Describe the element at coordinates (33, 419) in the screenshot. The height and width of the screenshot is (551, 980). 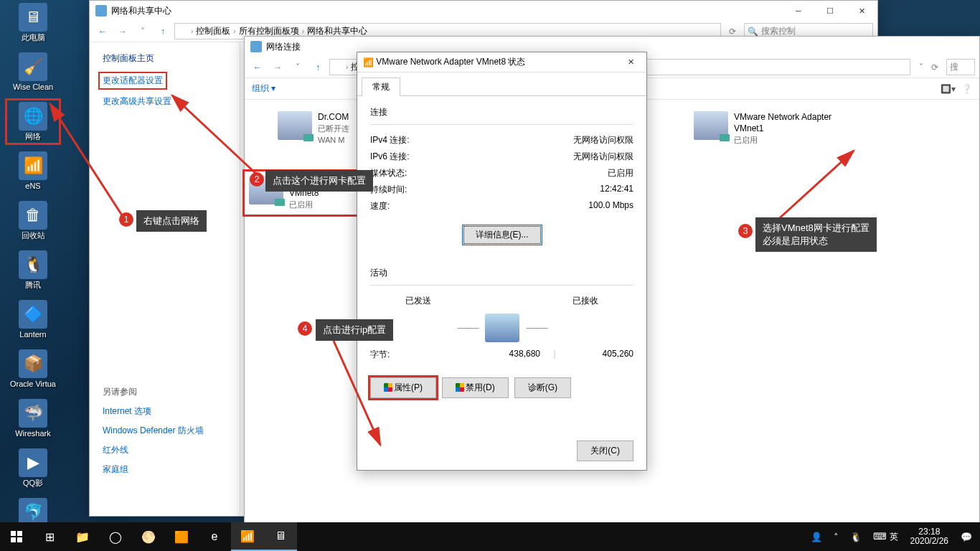
I see `desktop-icon-wireshark: 🦈Wireshark` at that location.